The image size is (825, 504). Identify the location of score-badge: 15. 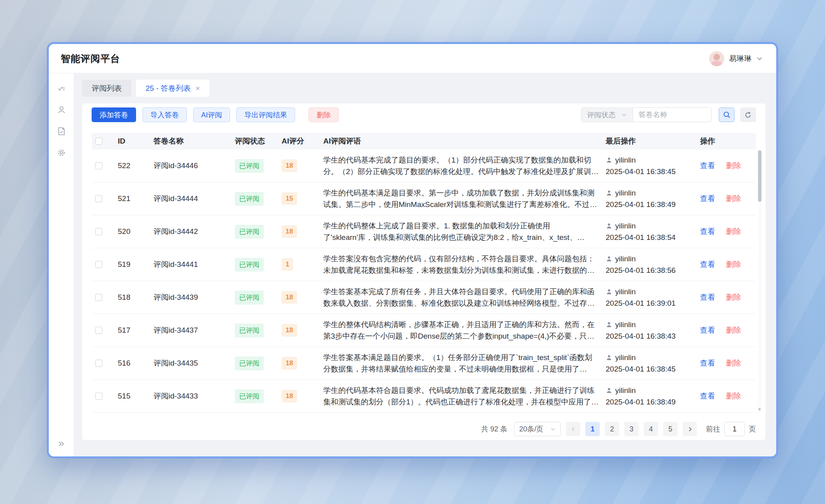
(290, 199).